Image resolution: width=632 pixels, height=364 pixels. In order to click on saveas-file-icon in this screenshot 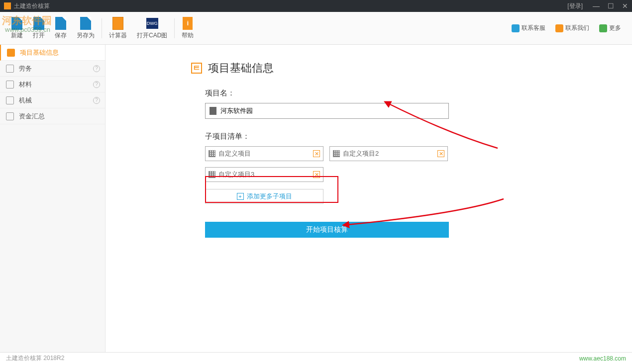, I will do `click(86, 23)`.